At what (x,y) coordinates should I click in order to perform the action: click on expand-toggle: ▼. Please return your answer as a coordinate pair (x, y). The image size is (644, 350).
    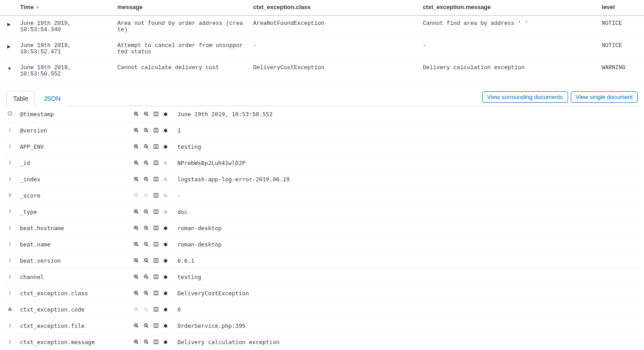
    Looking at the image, I should click on (8, 69).